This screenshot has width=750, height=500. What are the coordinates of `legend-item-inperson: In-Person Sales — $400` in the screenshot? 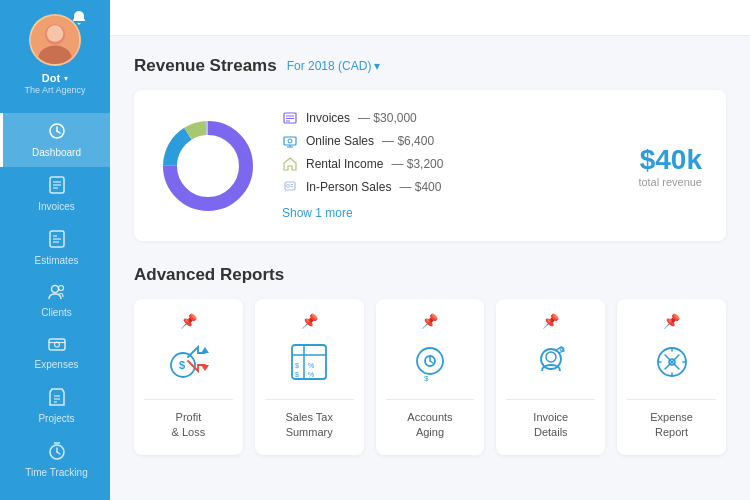 It's located at (448, 187).